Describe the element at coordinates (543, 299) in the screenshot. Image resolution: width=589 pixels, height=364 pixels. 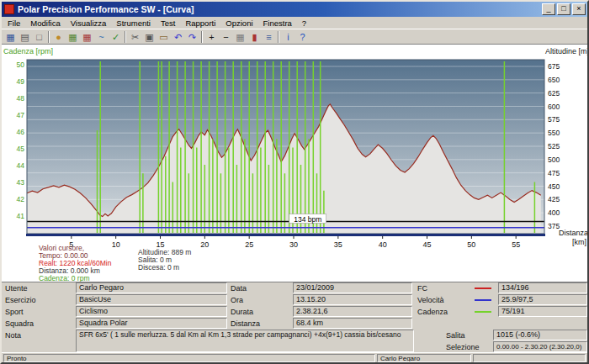
I see `field-velocita: 25.9/97,5` at that location.